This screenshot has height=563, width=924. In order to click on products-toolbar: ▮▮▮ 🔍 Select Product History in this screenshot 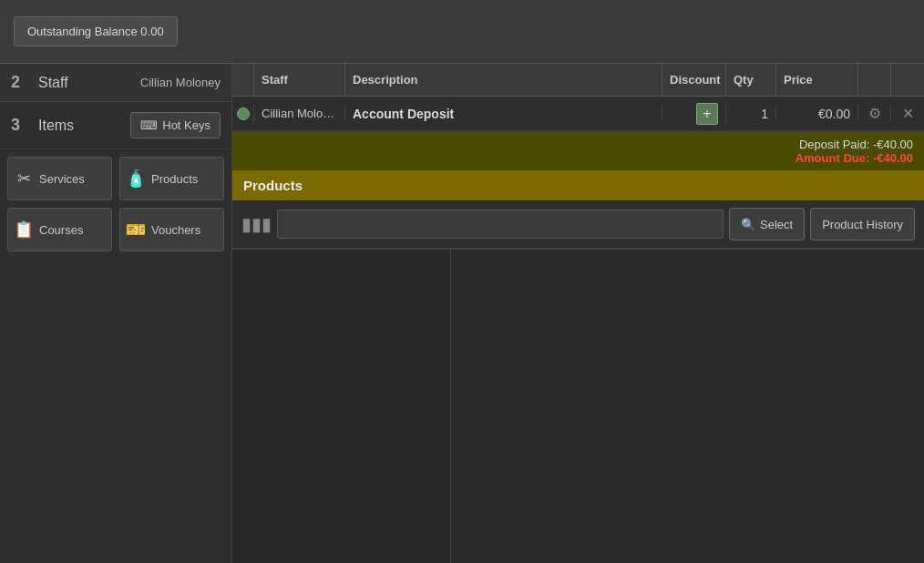, I will do `click(578, 224)`.